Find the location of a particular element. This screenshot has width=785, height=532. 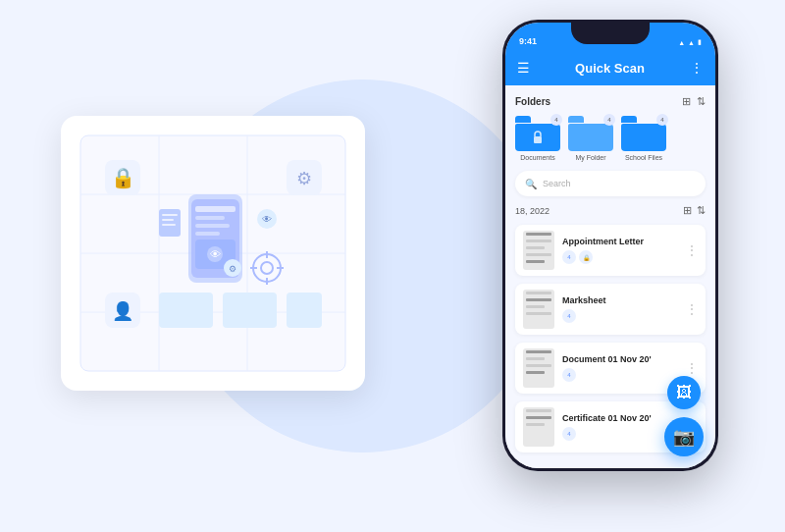

doc-menu-0: ⋮ is located at coordinates (692, 250).